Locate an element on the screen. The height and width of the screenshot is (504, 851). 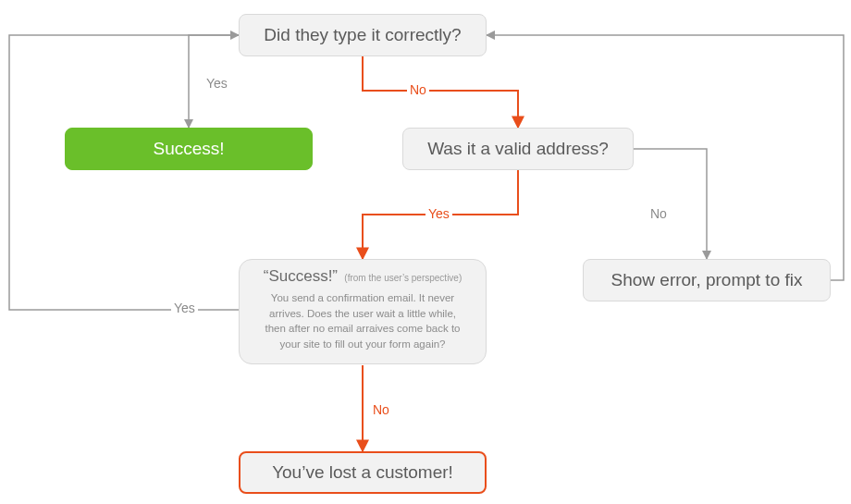
edge-q2-no: No is located at coordinates (659, 214).